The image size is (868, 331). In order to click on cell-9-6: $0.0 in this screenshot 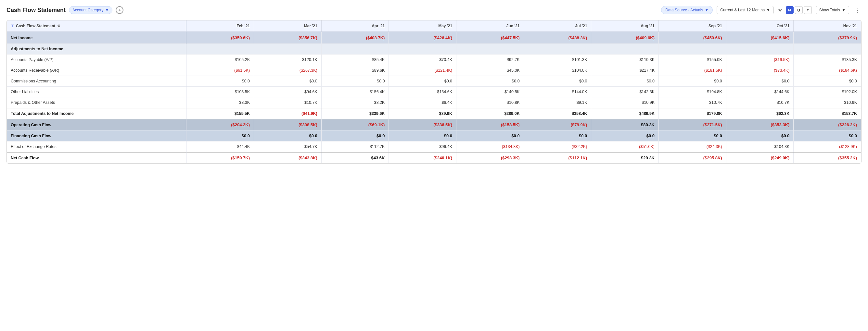, I will do `click(625, 136)`.